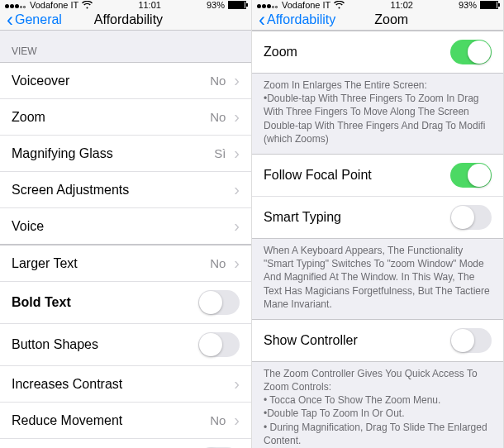 The width and height of the screenshot is (504, 448). What do you see at coordinates (219, 303) in the screenshot?
I see `bold-text-switch` at bounding box center [219, 303].